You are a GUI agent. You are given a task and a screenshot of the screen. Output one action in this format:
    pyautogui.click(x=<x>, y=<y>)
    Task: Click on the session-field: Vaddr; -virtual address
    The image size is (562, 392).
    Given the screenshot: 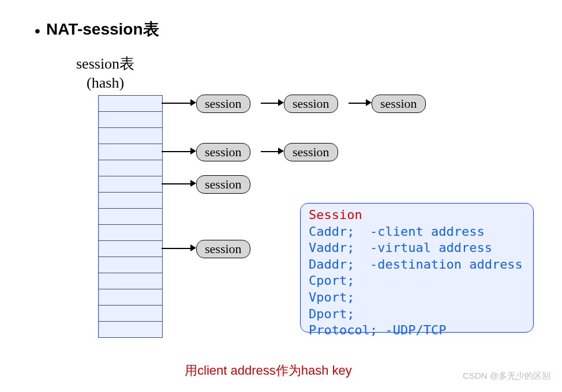 What is the action you would take?
    pyautogui.click(x=417, y=248)
    